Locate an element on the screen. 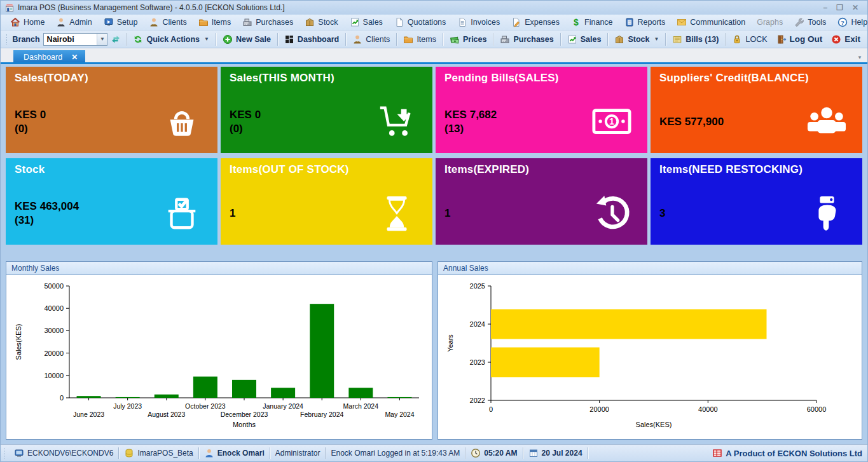  menu-item-invoices: Invoices is located at coordinates (478, 22).